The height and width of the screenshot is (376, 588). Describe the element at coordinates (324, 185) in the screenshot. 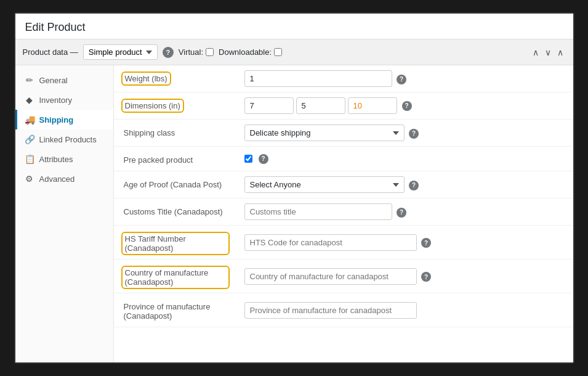

I see `age-of-proof-select: Select Anyone` at that location.